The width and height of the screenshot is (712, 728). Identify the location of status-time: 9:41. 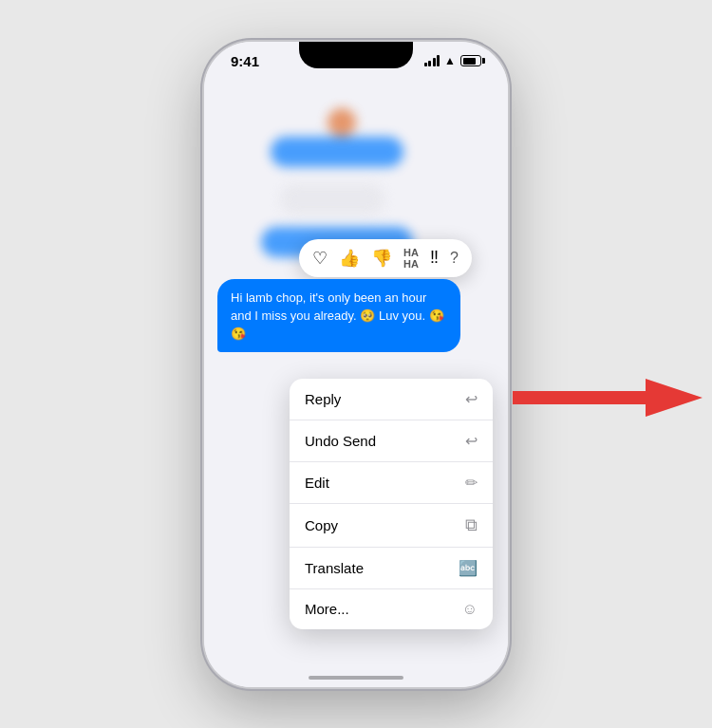
(245, 61).